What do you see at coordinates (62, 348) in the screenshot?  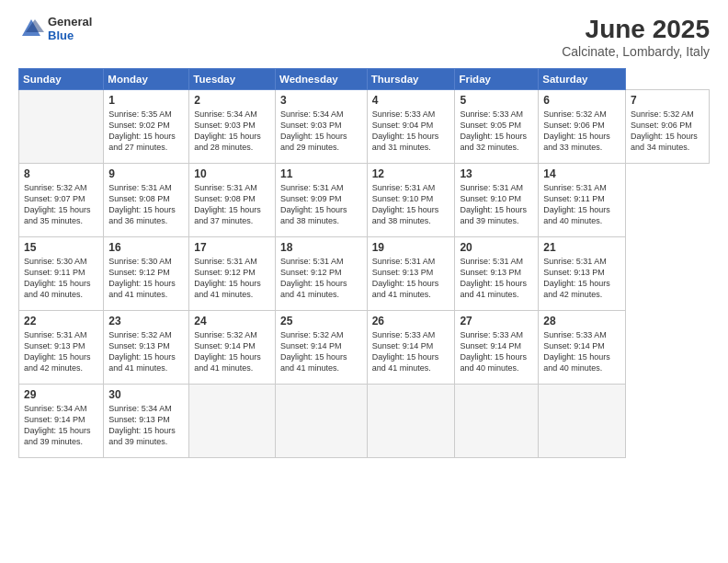 I see `calendar-cell: 22Sunrise: 5:31 AMSunset: 9:13 PMDayligh…` at bounding box center [62, 348].